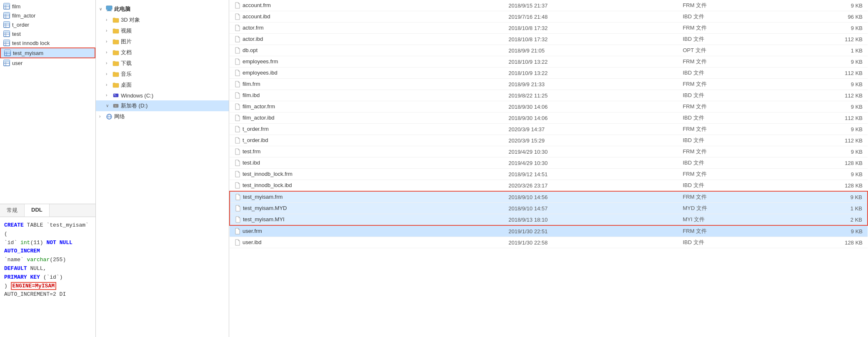 The width and height of the screenshot is (868, 337). What do you see at coordinates (548, 6) in the screenshot?
I see `file-row-0: account.frm2018/9/15 21:37FRM 文件9 KB` at bounding box center [548, 6].